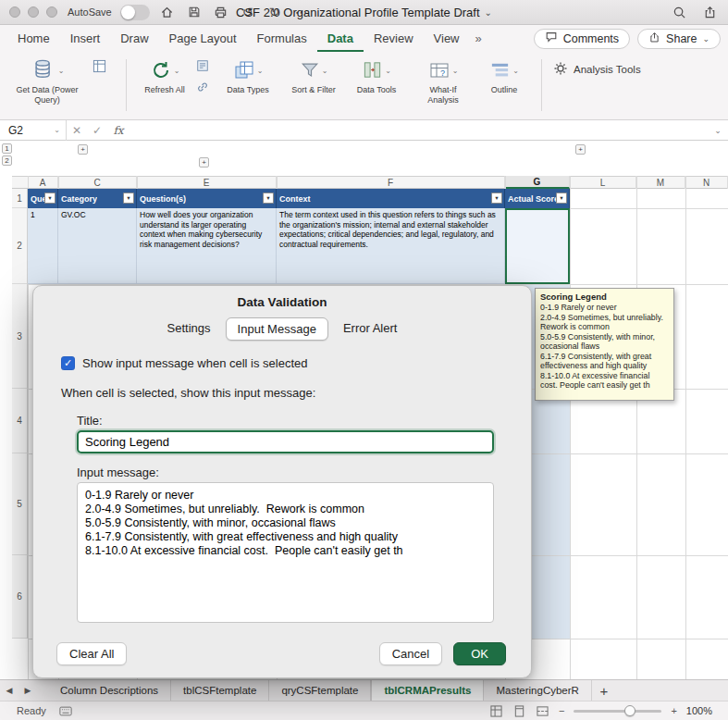 The width and height of the screenshot is (728, 720). What do you see at coordinates (33, 130) in the screenshot?
I see `name-box: G2 ⌄` at bounding box center [33, 130].